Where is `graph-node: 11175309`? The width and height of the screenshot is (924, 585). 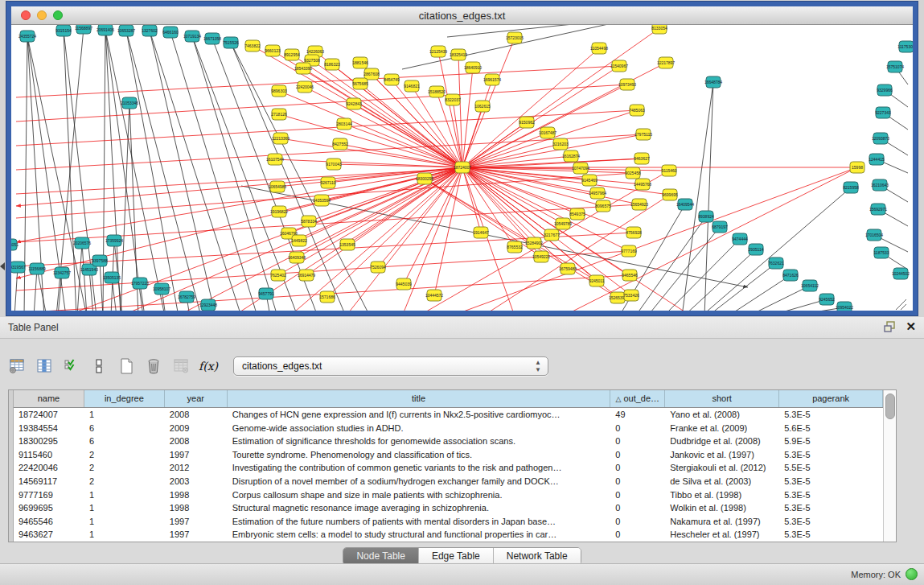
graph-node: 11175309 is located at coordinates (906, 47).